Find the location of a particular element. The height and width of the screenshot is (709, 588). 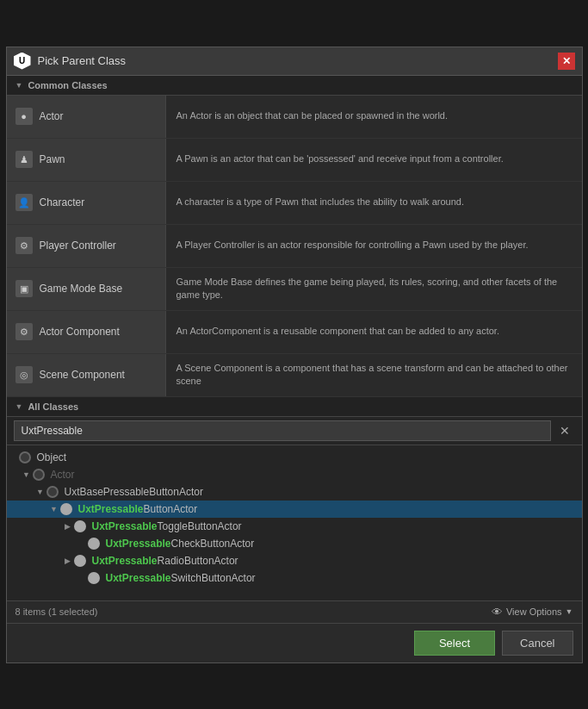

tree-item-uxtpressable-button: ▼UxtPressableButtonActor is located at coordinates (294, 509).